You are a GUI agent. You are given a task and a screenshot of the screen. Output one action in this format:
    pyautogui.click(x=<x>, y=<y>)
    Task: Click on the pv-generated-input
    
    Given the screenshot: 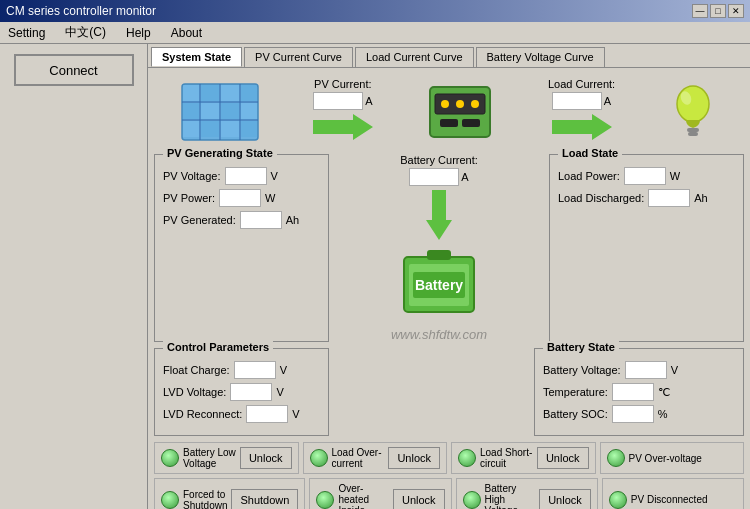 What is the action you would take?
    pyautogui.click(x=261, y=220)
    